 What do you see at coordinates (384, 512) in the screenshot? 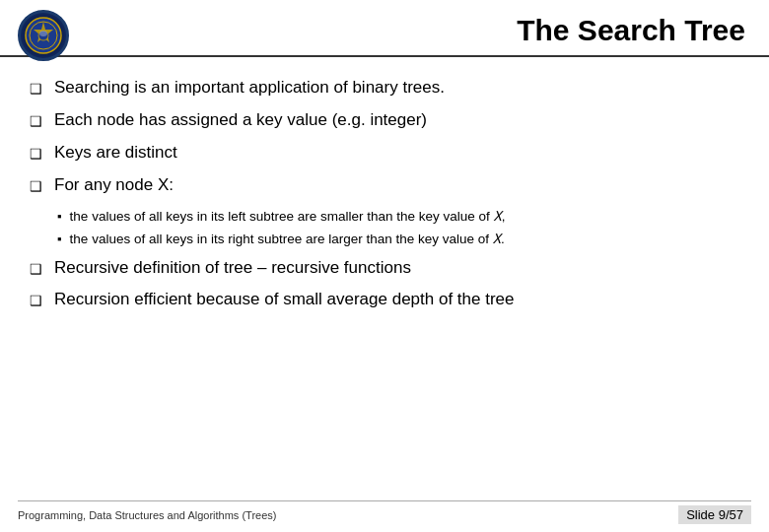
I see `footer: Programming, Data Structures and Algorit…` at bounding box center [384, 512].